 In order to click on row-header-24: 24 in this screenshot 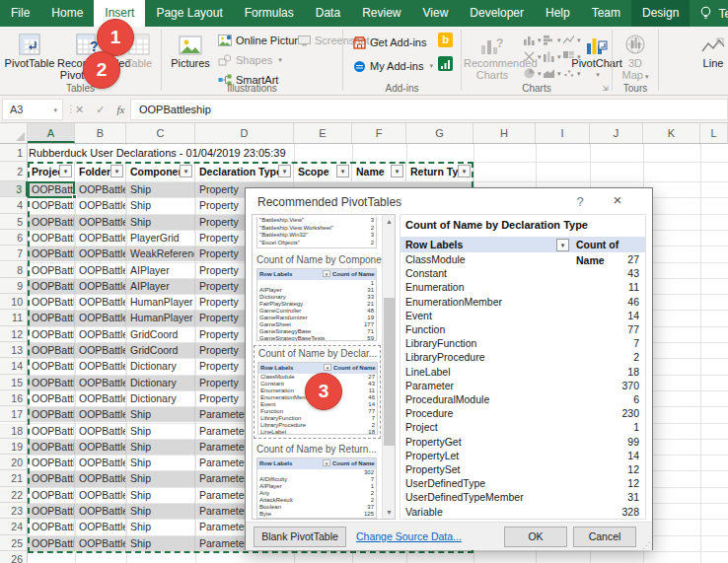, I will do `click(14, 527)`.